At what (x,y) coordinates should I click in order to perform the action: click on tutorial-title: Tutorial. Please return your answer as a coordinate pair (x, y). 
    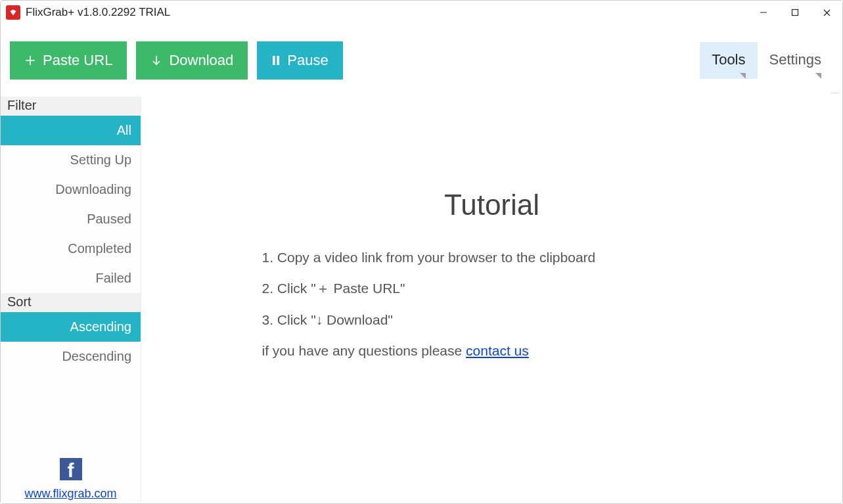
    Looking at the image, I should click on (492, 205).